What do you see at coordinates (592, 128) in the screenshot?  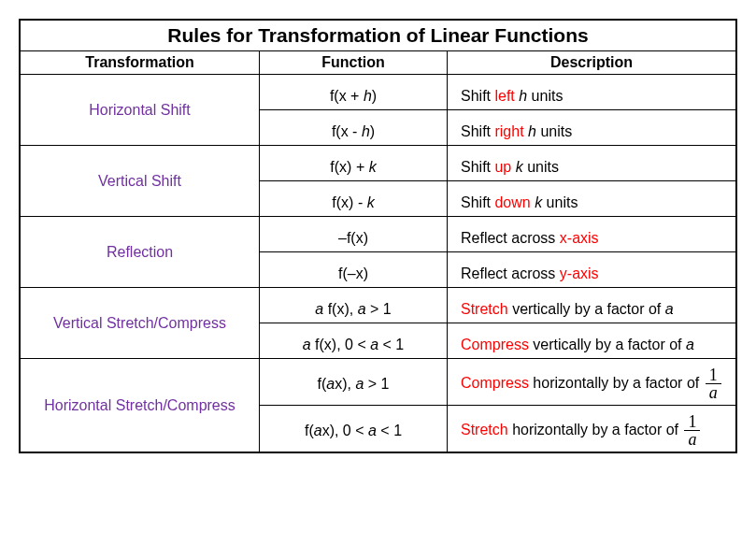 I see `description-cell: Shift right h units` at bounding box center [592, 128].